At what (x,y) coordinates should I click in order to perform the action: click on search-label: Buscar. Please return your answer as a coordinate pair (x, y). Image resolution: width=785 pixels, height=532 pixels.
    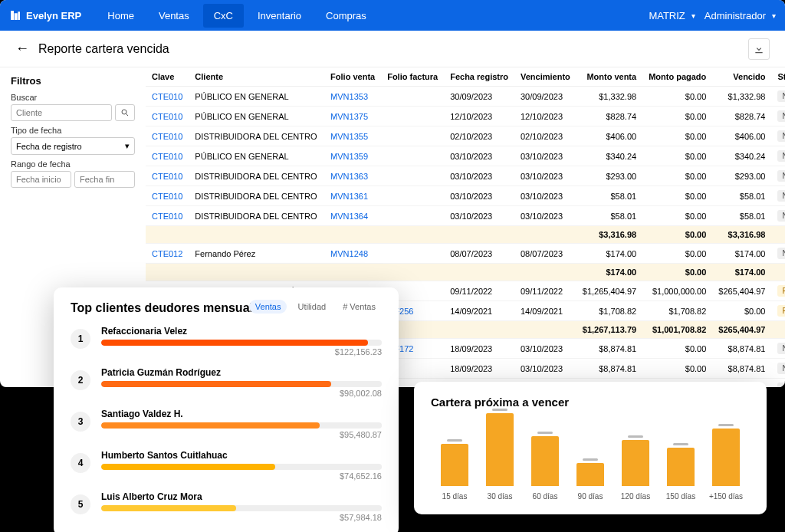
    Looking at the image, I should click on (73, 97).